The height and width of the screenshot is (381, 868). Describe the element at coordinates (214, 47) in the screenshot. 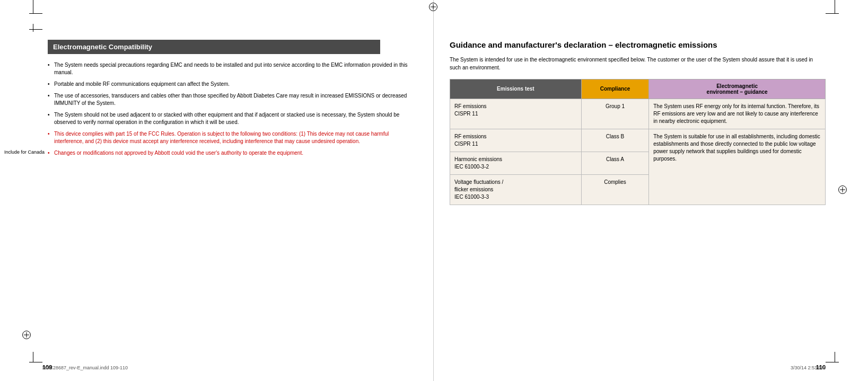

I see `section-title: Electromagnetic Compatibility` at that location.